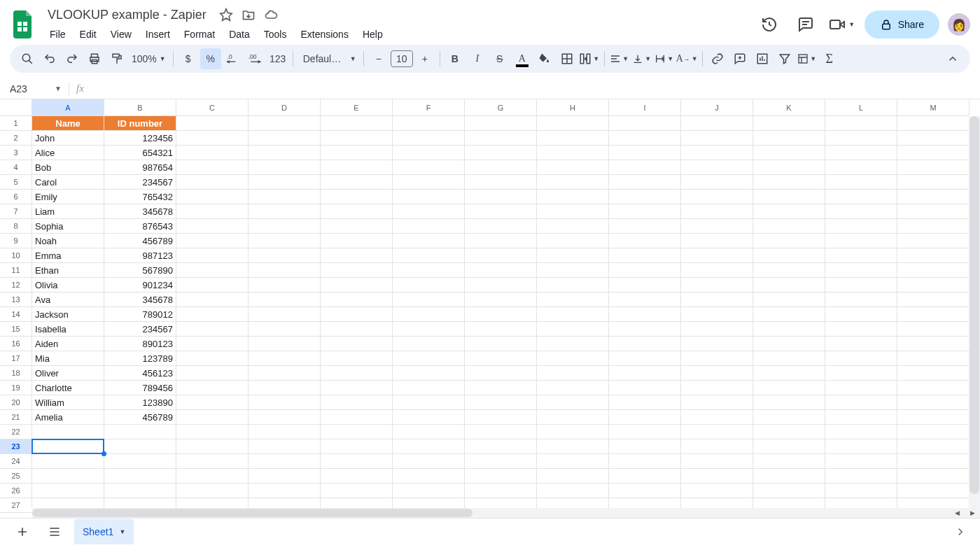 The width and height of the screenshot is (980, 557). Describe the element at coordinates (642, 59) in the screenshot. I see `vertical-align-button: ▼` at that location.